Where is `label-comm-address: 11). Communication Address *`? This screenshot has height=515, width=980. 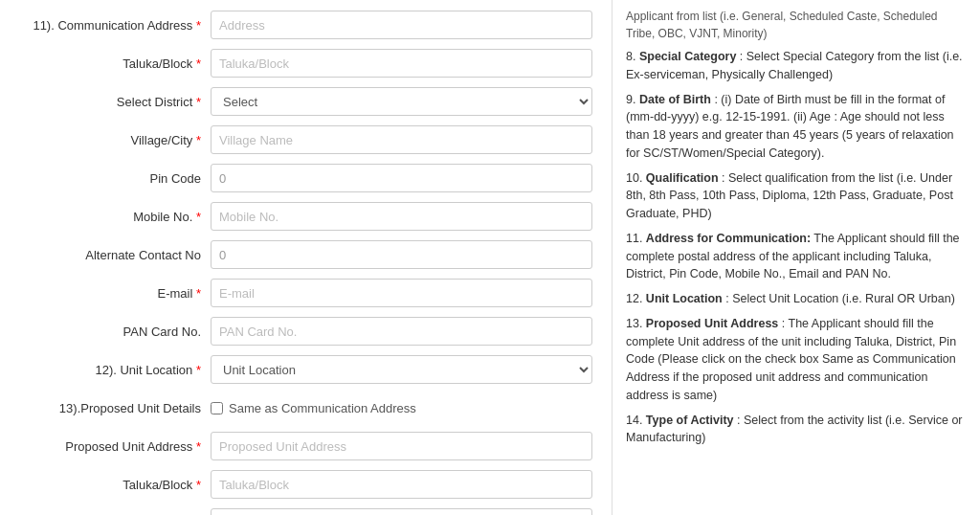 label-comm-address: 11). Communication Address * is located at coordinates (115, 25).